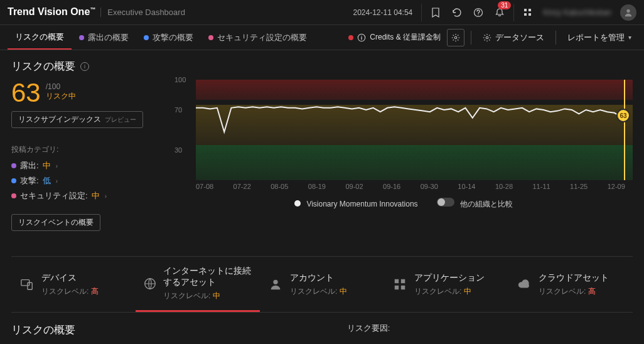 This screenshot has width=644, height=344. Describe the element at coordinates (446, 284) in the screenshot. I see `asset-applications: アプリケーション リスクレベル: 中` at that location.